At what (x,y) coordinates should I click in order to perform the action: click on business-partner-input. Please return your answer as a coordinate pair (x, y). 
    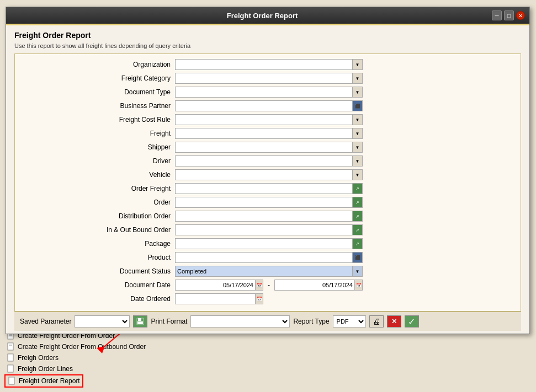
    Looking at the image, I should click on (264, 106).